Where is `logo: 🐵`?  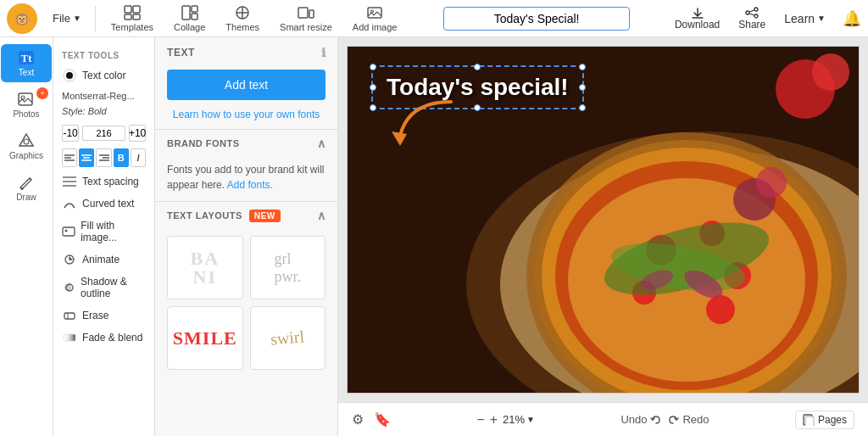
logo: 🐵 is located at coordinates (22, 19).